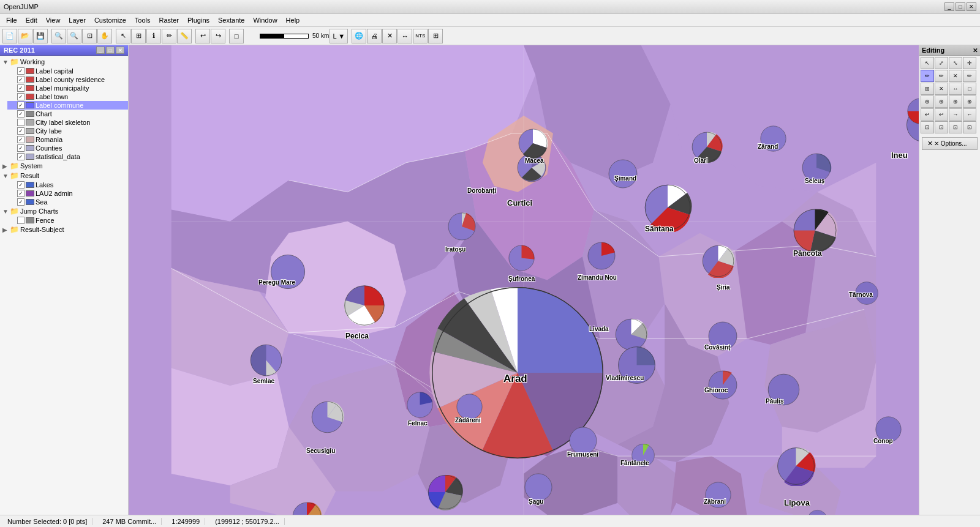 This screenshot has width=980, height=527. What do you see at coordinates (941, 63) in the screenshot?
I see `edit-expand: ⤢` at bounding box center [941, 63].